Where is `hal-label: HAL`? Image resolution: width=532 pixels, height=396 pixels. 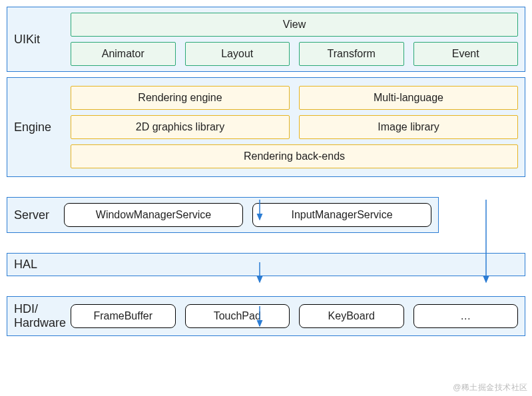
hal-label: HAL is located at coordinates (43, 265).